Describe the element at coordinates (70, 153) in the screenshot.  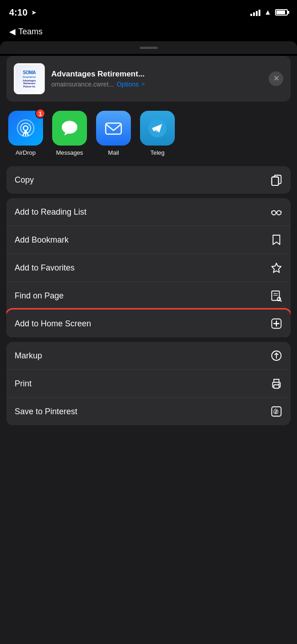
I see `messages-label: Messages` at that location.